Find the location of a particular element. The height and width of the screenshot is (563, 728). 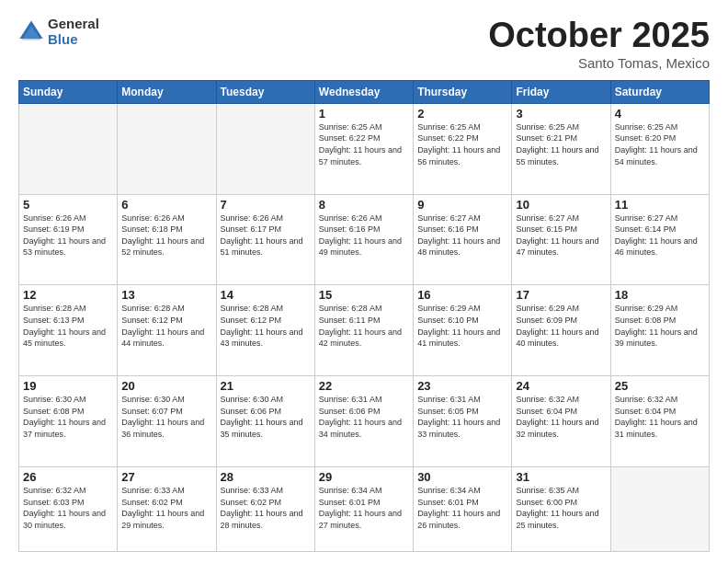

day-number: 22 is located at coordinates (364, 386).